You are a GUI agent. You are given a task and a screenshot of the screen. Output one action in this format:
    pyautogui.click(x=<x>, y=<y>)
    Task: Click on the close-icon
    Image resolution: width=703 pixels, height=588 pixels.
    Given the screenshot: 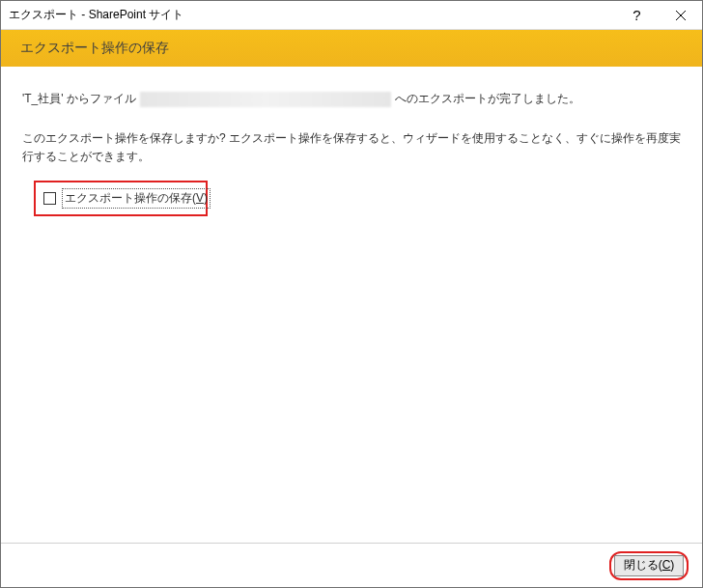 What is the action you would take?
    pyautogui.click(x=681, y=15)
    